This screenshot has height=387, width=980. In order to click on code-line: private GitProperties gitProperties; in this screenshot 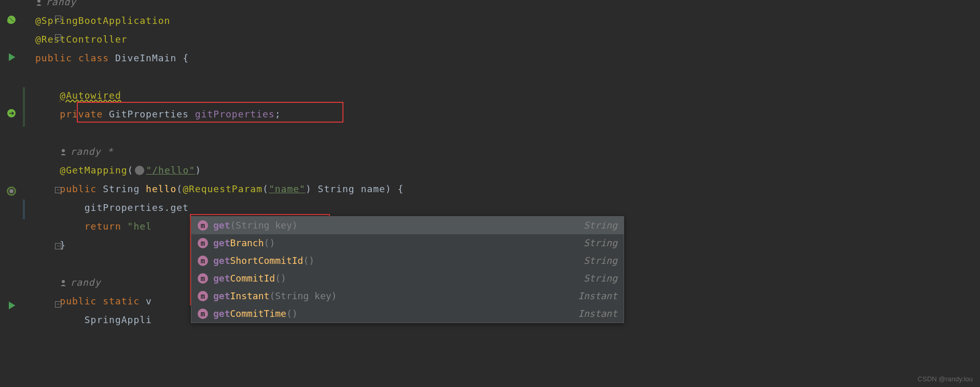, I will do `click(507, 114)`.